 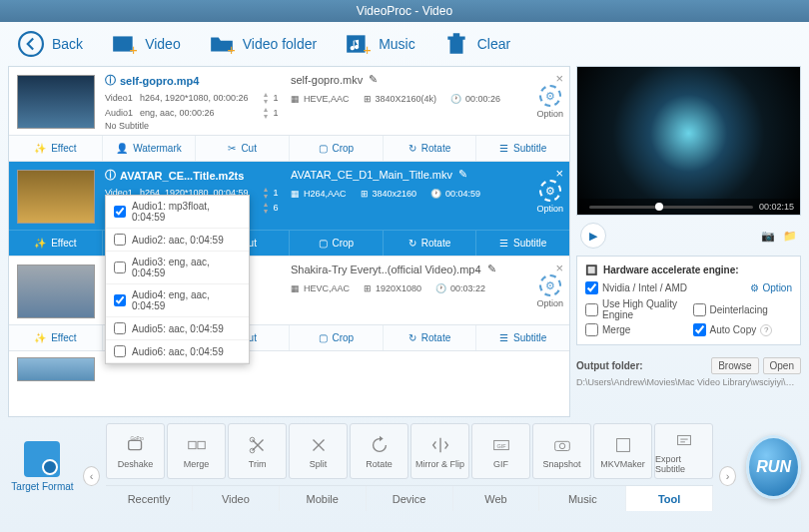 What do you see at coordinates (136, 451) in the screenshot?
I see `tool-deshake: GoProDeshake` at bounding box center [136, 451].